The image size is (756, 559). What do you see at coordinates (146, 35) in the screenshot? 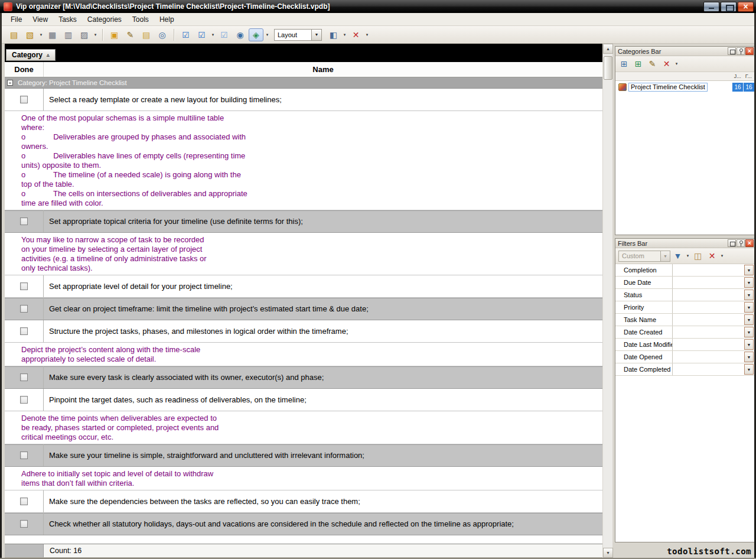
I see `task-notes-button: ▤` at bounding box center [146, 35].